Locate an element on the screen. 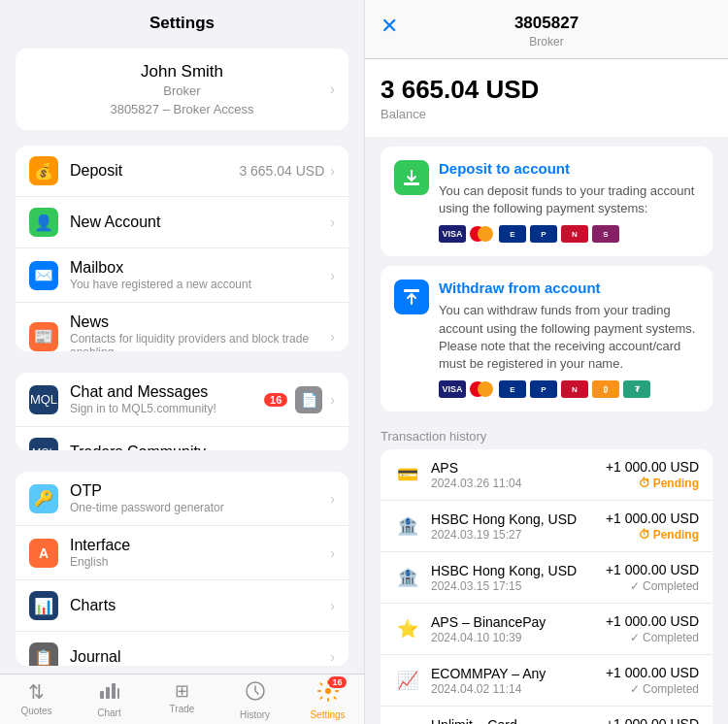 The height and width of the screenshot is (724, 728). nav-history: History is located at coordinates (254, 699).